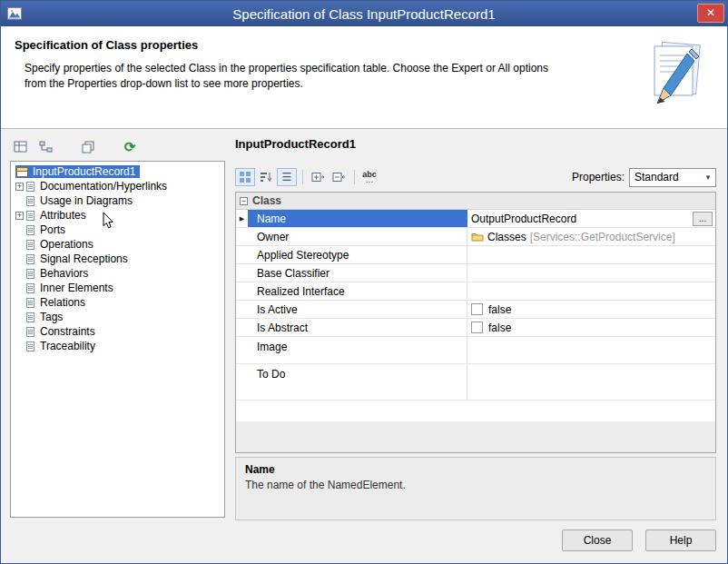 Image resolution: width=728 pixels, height=564 pixels. What do you see at coordinates (296, 143) in the screenshot?
I see `panel-title: InputProductRecord1` at bounding box center [296, 143].